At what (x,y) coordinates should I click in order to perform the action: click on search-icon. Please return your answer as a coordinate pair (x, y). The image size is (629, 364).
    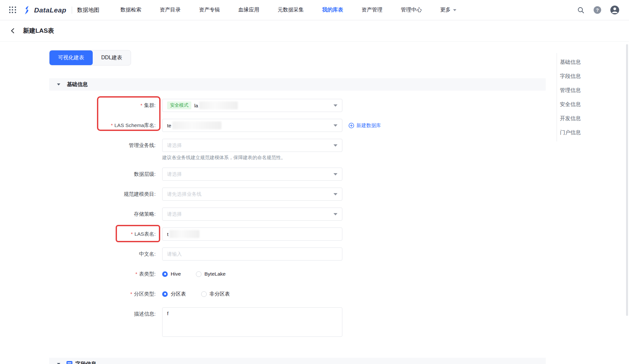
    Looking at the image, I should click on (581, 10).